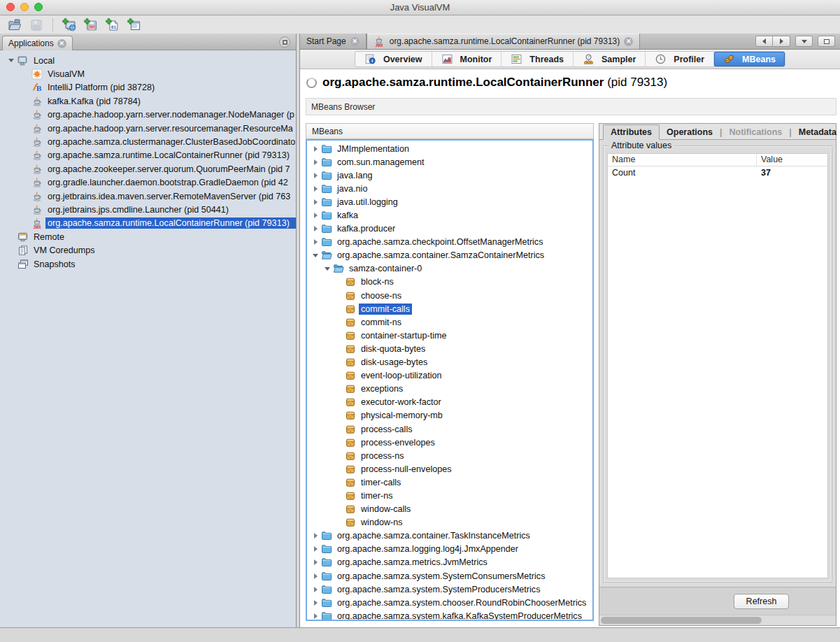 The image size is (840, 642). I want to click on zoom-window-button, so click(38, 7).